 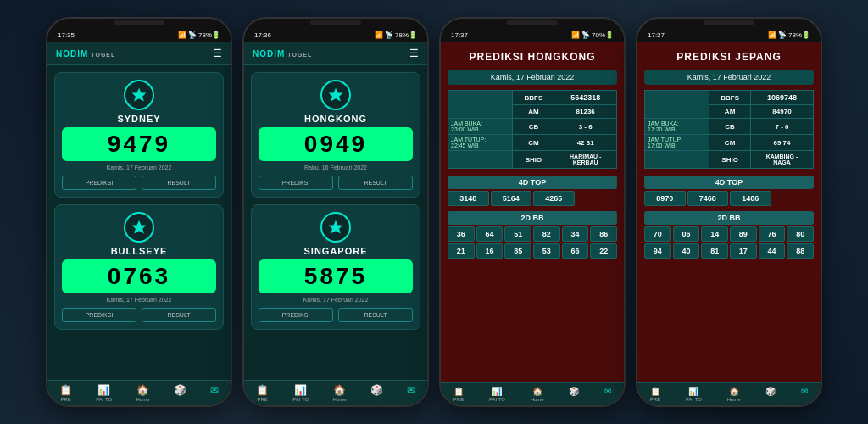 What do you see at coordinates (576, 234) in the screenshot?
I see `num-hk-34: 34` at bounding box center [576, 234].